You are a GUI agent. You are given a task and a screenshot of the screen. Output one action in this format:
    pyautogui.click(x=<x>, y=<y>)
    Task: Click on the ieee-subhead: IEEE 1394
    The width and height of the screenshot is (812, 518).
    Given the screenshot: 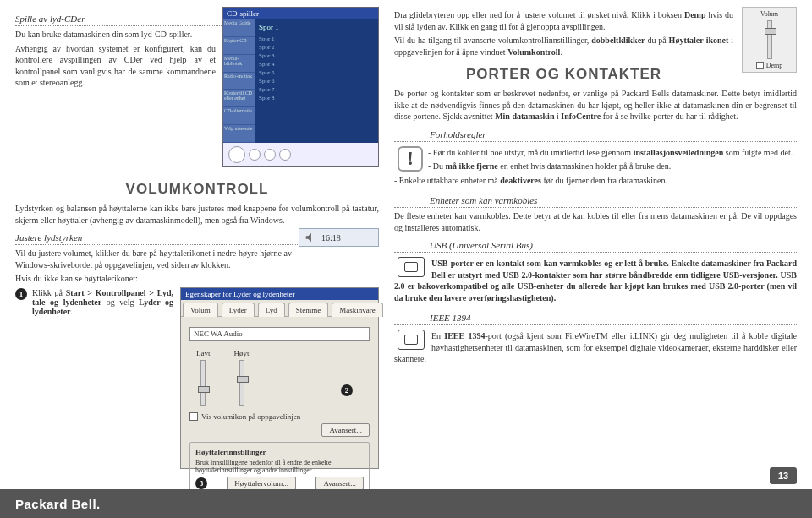 What is the action you would take?
    pyautogui.click(x=595, y=318)
    